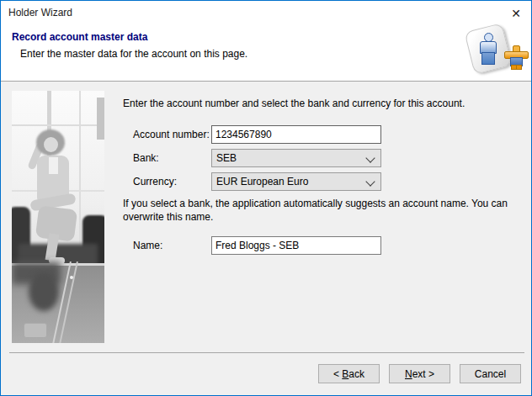  What do you see at coordinates (315, 203) in the screenshot?
I see `bank-note-line1: If you select a bank, the application au…` at bounding box center [315, 203].